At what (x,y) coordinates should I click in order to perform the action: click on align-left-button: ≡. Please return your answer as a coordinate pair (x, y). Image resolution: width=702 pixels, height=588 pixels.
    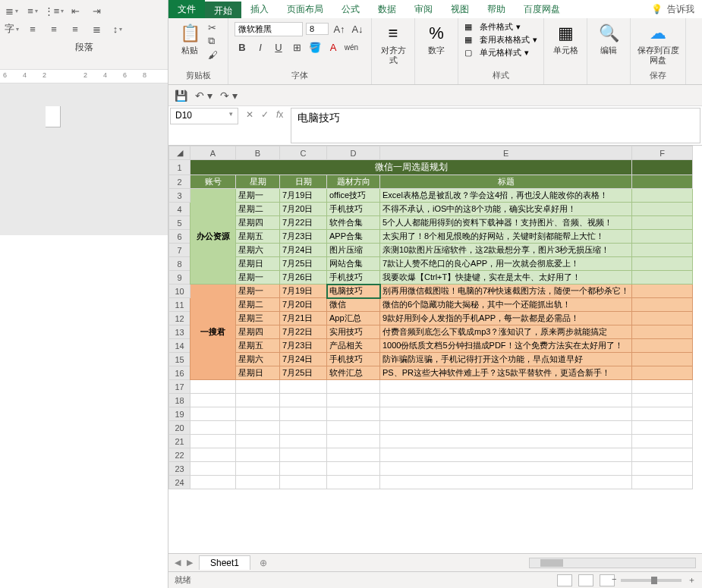
    Looking at the image, I should click on (33, 29).